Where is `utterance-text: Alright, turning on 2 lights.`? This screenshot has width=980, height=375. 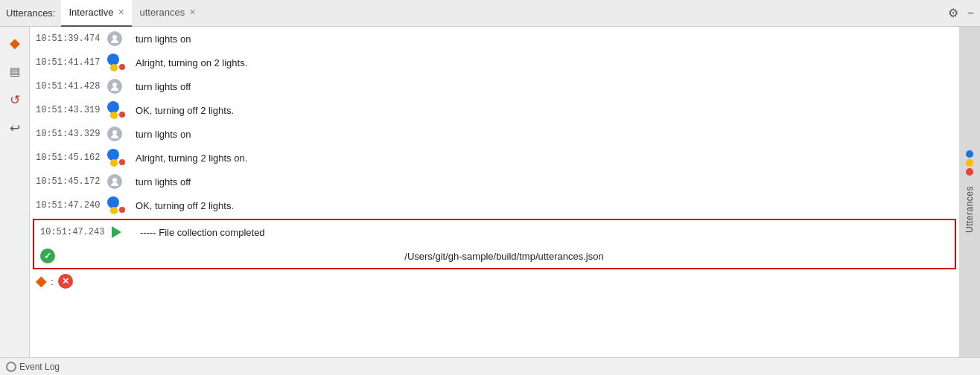 utterance-text: Alright, turning on 2 lights. is located at coordinates (544, 62).